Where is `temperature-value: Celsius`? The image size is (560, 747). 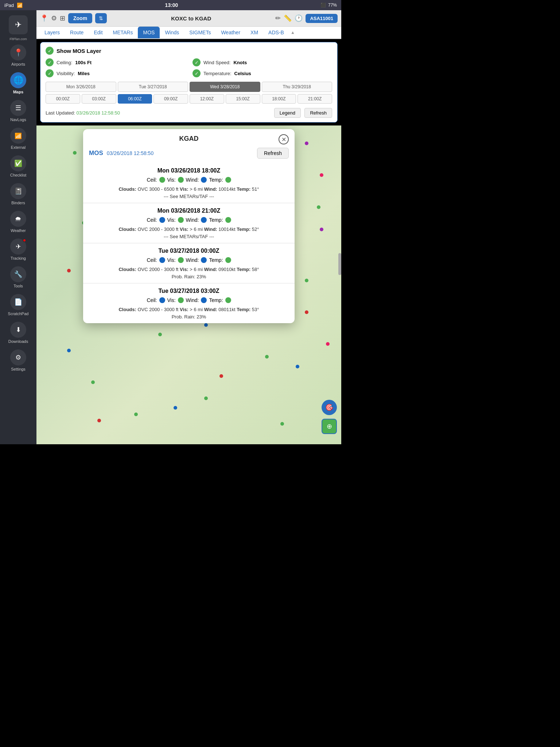 temperature-value: Celsius is located at coordinates (243, 74).